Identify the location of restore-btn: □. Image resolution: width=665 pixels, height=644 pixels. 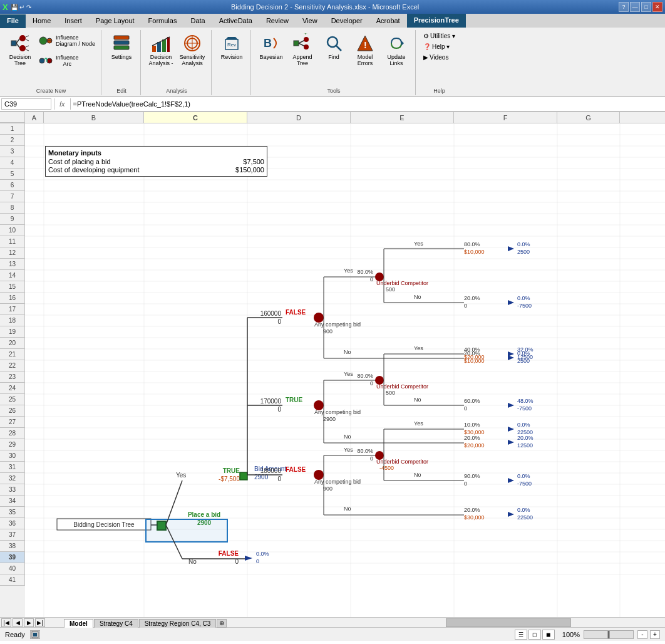
(646, 7).